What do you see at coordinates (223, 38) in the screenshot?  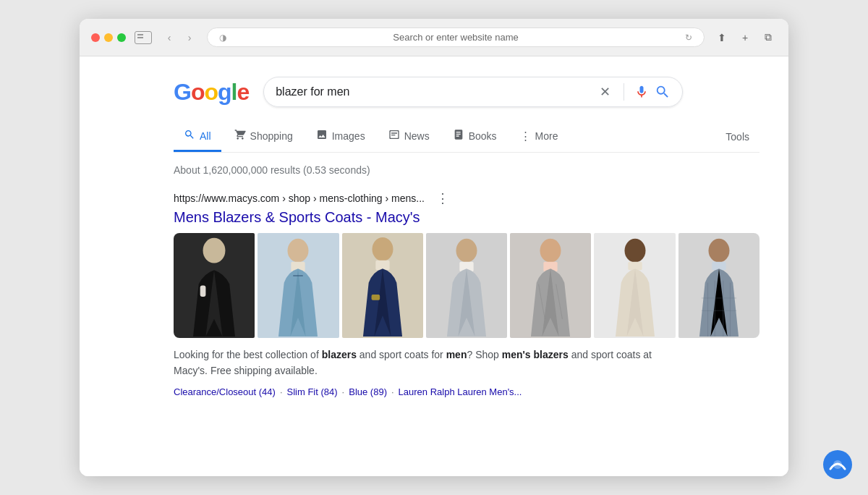 I see `lock-icon: ◑` at bounding box center [223, 38].